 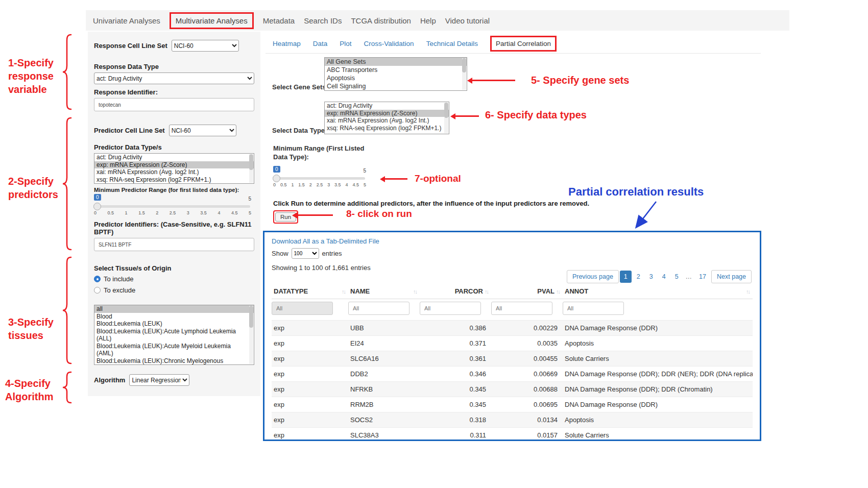 What do you see at coordinates (438, 179) in the screenshot?
I see `annotation-step7: 7-optional` at bounding box center [438, 179].